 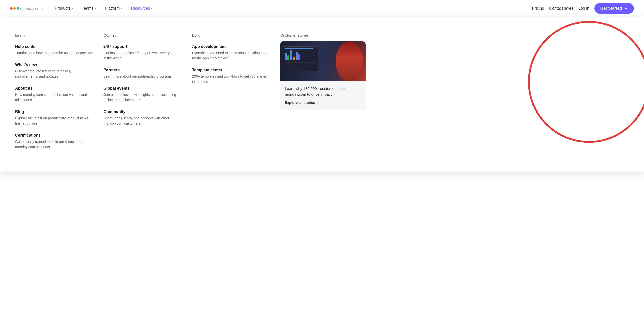 I want to click on nav-contact-sales: Contact sales, so click(x=561, y=8).